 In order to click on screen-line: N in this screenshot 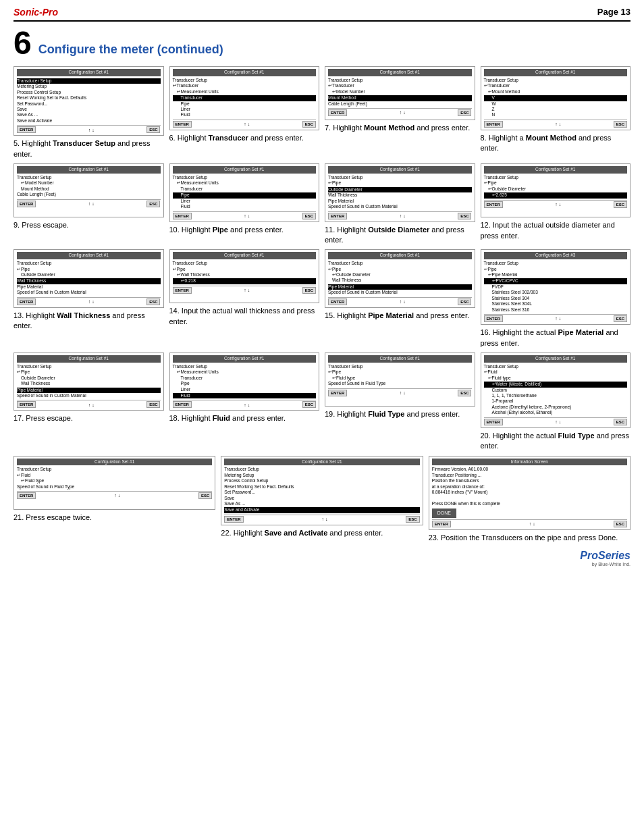, I will do `click(556, 115)`.